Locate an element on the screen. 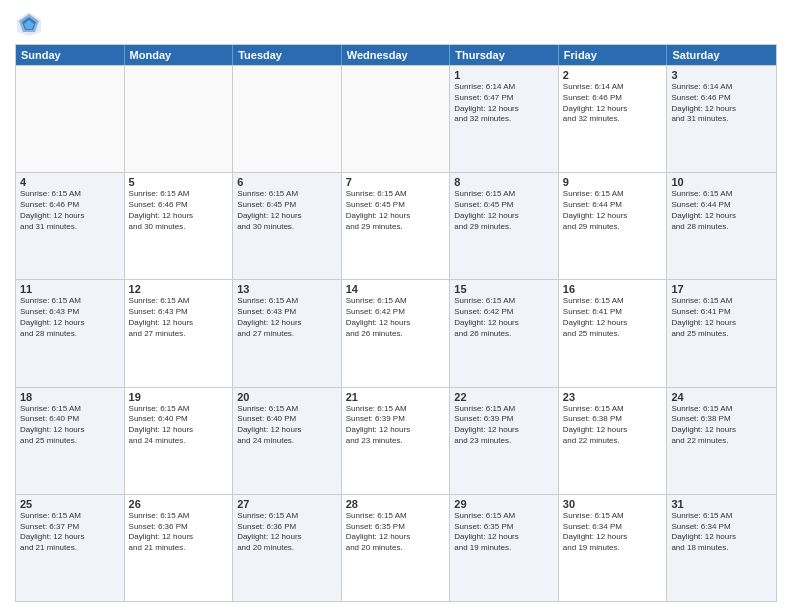 The image size is (792, 612). day-number: 20 is located at coordinates (287, 397).